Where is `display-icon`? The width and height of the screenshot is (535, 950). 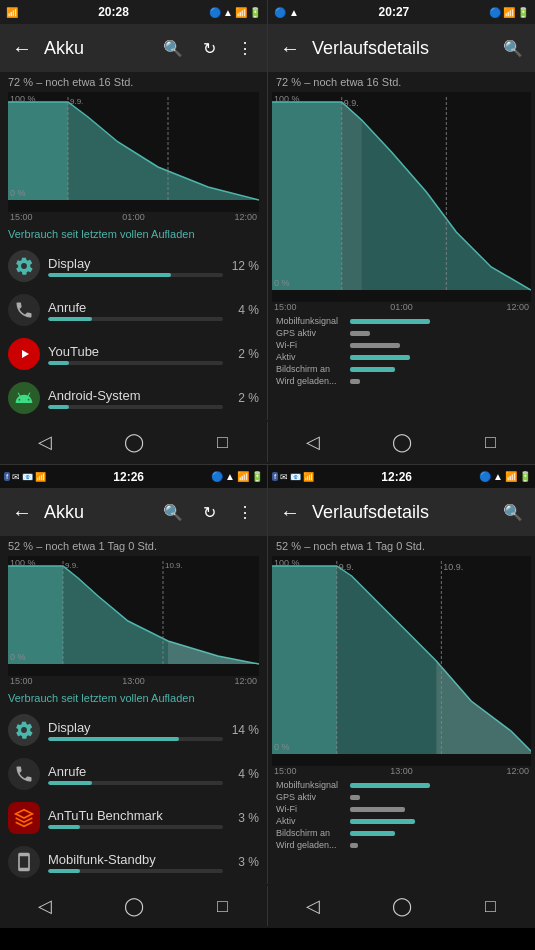
display-icon is located at coordinates (24, 266).